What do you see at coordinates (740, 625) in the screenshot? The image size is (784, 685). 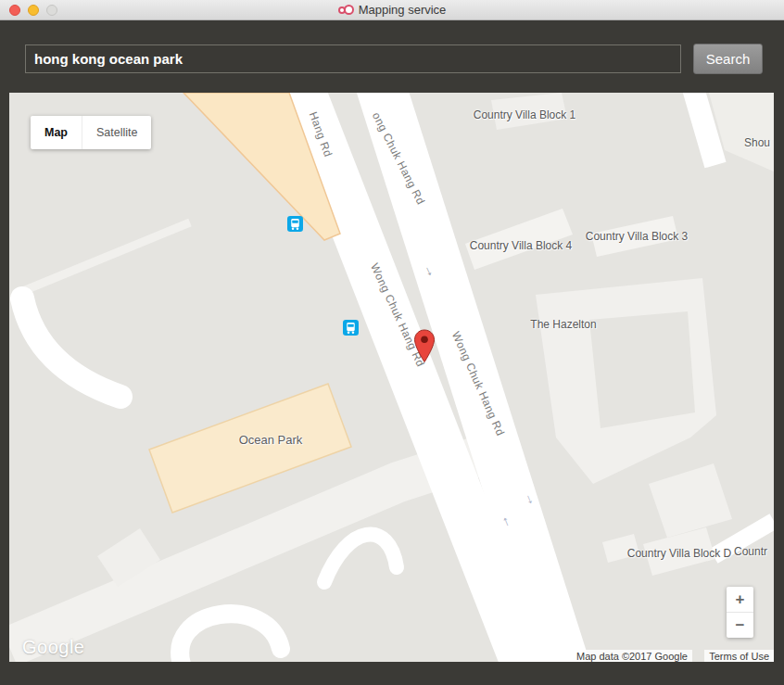 I see `zoom-out-button: −` at bounding box center [740, 625].